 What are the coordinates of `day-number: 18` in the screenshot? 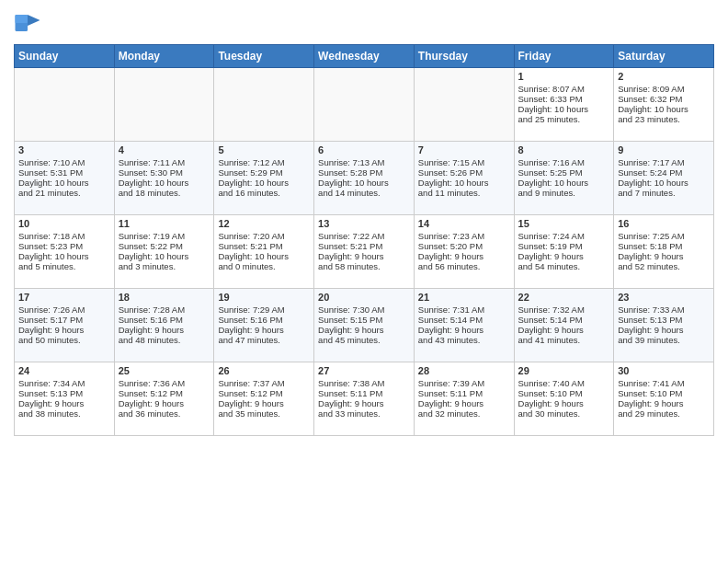 It's located at (165, 297).